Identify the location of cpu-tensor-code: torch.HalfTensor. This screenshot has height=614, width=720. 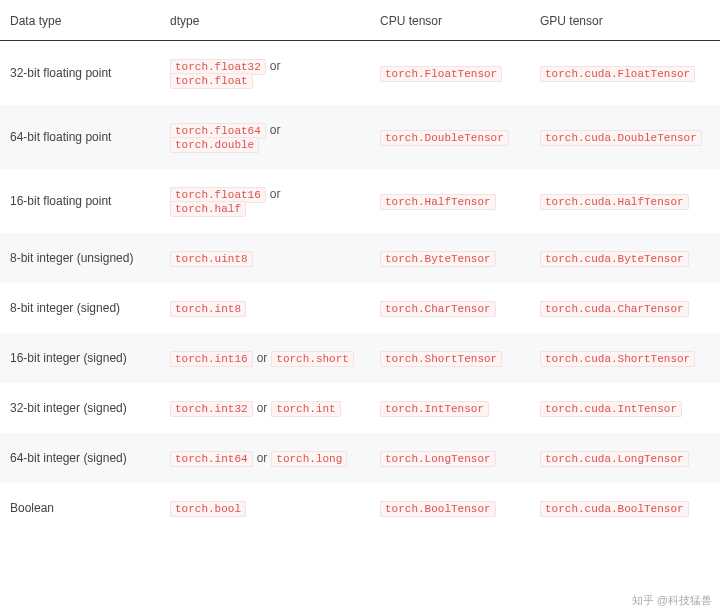
(438, 202).